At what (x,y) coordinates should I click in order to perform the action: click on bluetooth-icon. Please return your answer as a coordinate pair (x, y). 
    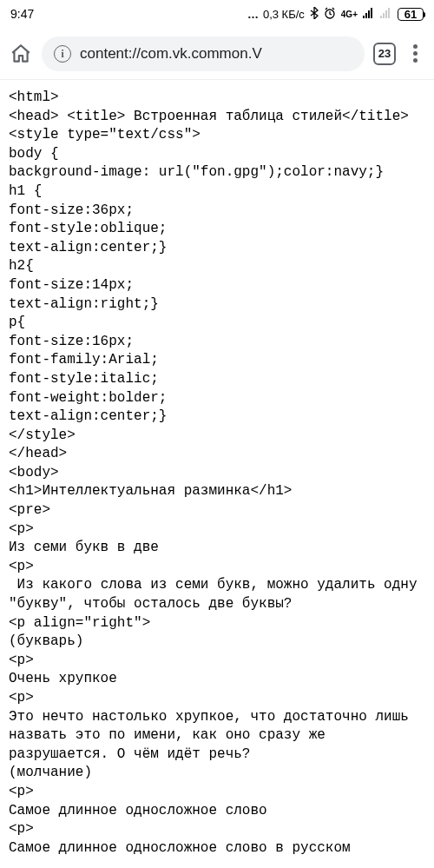
    Looking at the image, I should click on (314, 14).